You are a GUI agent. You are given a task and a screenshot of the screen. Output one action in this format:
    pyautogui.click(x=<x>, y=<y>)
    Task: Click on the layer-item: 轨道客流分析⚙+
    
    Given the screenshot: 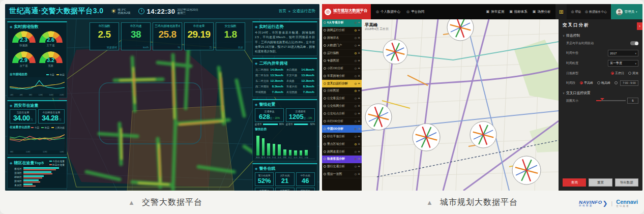 What is the action you would take?
    pyautogui.click(x=342, y=160)
    